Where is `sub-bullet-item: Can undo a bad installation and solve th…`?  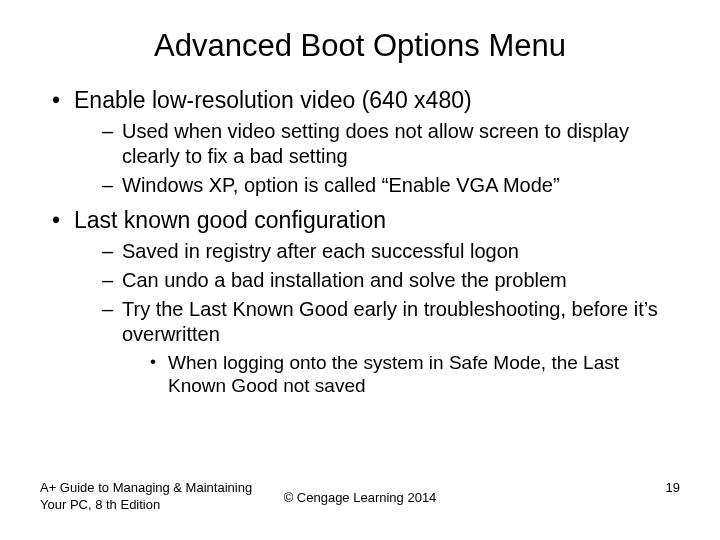 sub-bullet-item: Can undo a bad installation and solve th… is located at coordinates (391, 280).